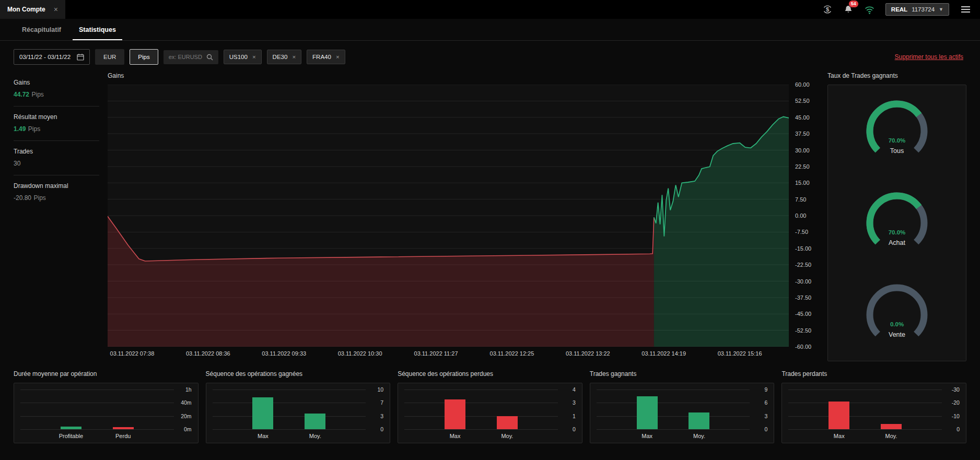 The height and width of the screenshot is (460, 980). Describe the element at coordinates (588, 353) in the screenshot. I see `x-axis-tick: 03.11.2022 13:22` at that location.